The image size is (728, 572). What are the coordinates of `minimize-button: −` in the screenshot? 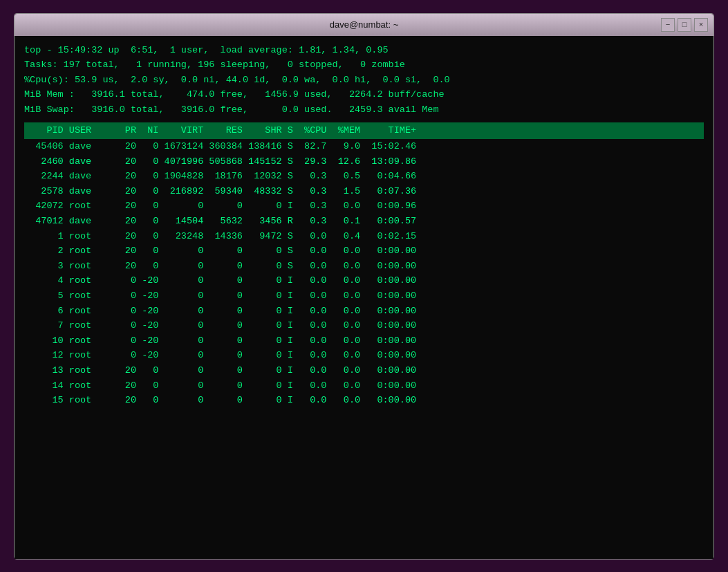 It's located at (668, 25).